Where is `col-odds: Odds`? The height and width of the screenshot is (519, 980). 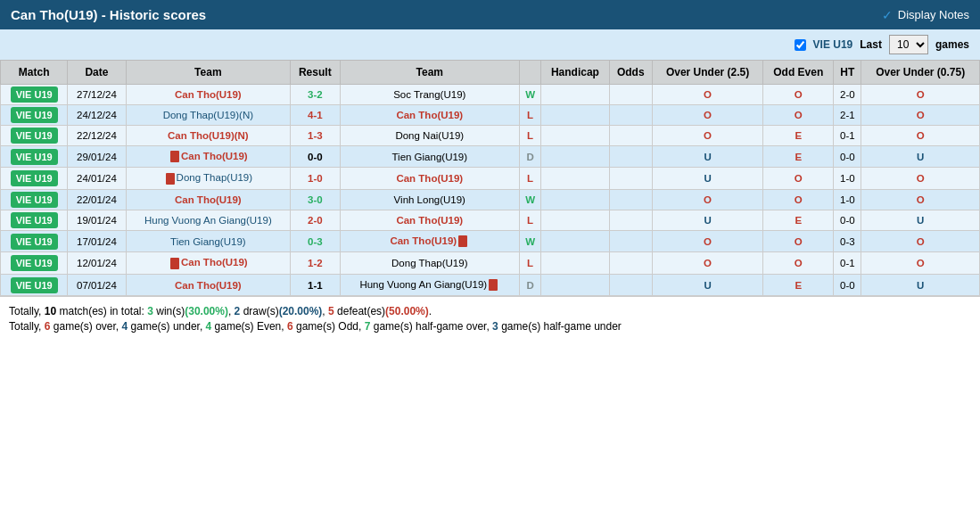
col-odds: Odds is located at coordinates (630, 73).